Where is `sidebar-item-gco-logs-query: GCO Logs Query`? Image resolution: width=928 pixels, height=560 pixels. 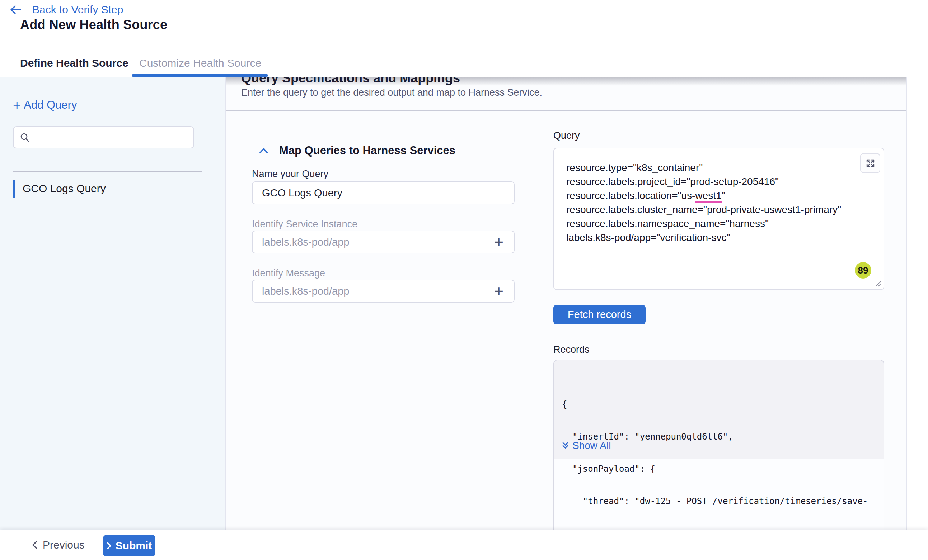 sidebar-item-gco-logs-query: GCO Logs Query is located at coordinates (110, 189).